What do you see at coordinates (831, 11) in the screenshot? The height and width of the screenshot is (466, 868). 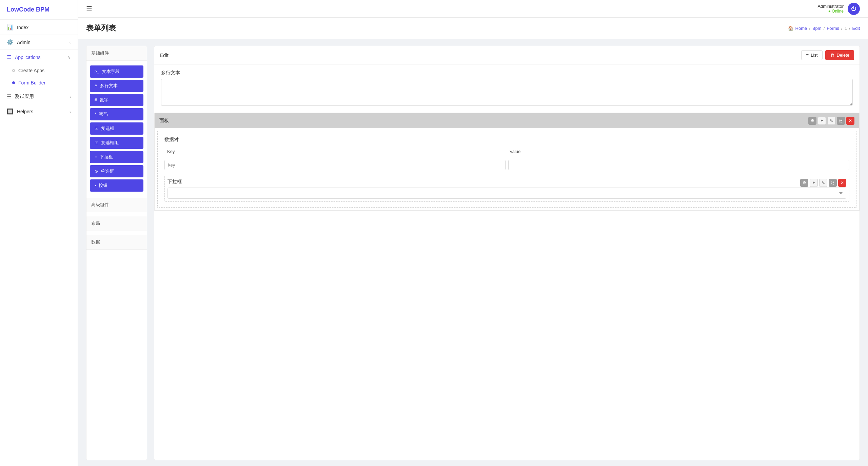 I see `online-status: ● Online` at bounding box center [831, 11].